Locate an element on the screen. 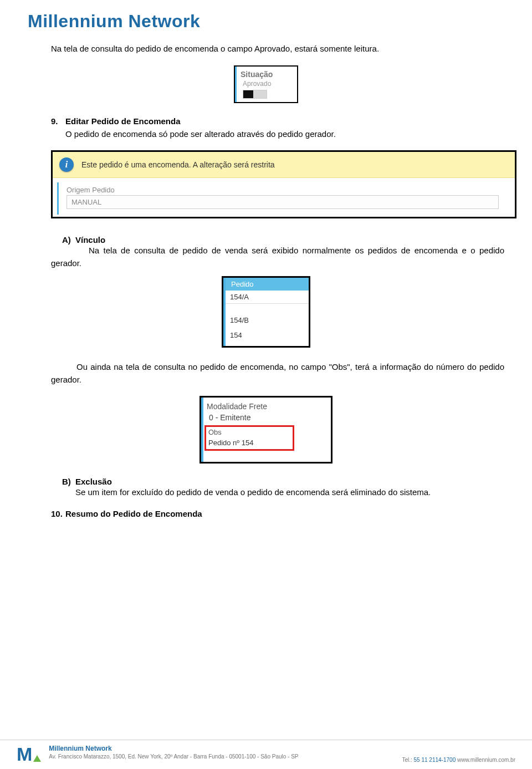 Image resolution: width=532 pixels, height=769 pixels. pedido-column-header: Pedido is located at coordinates (267, 284).